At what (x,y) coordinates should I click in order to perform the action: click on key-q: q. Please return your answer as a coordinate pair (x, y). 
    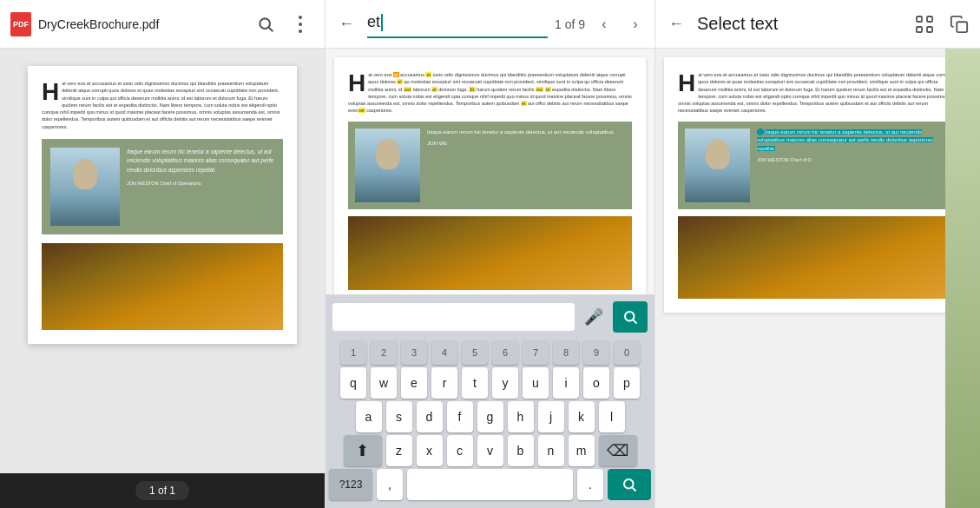
    Looking at the image, I should click on (353, 383).